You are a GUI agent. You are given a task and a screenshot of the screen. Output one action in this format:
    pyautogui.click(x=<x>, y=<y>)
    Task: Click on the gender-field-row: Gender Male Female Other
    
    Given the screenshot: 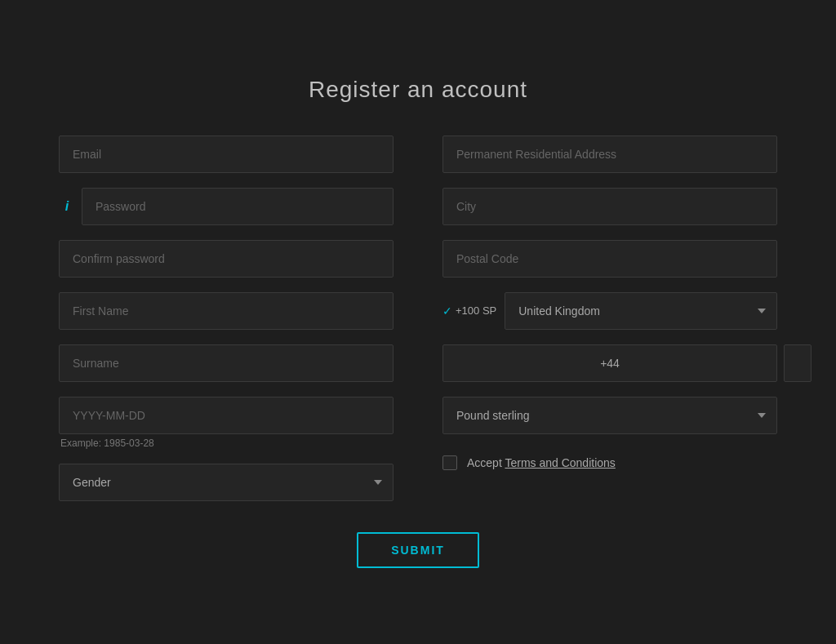 What is the action you would take?
    pyautogui.click(x=226, y=482)
    